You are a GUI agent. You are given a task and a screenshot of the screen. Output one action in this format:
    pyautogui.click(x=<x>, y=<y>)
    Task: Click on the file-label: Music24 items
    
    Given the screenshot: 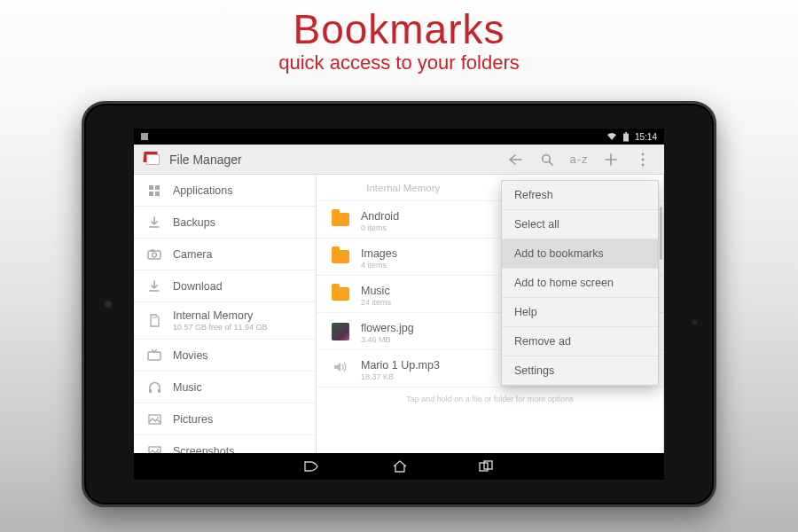 What is the action you would take?
    pyautogui.click(x=376, y=294)
    